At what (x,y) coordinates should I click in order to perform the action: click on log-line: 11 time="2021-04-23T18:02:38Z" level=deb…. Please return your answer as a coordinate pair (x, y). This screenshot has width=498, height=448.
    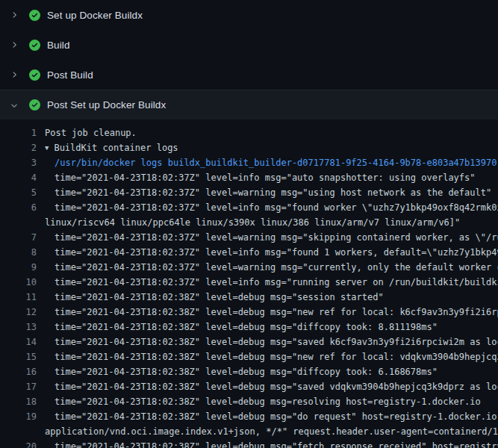
    Looking at the image, I should click on (249, 297).